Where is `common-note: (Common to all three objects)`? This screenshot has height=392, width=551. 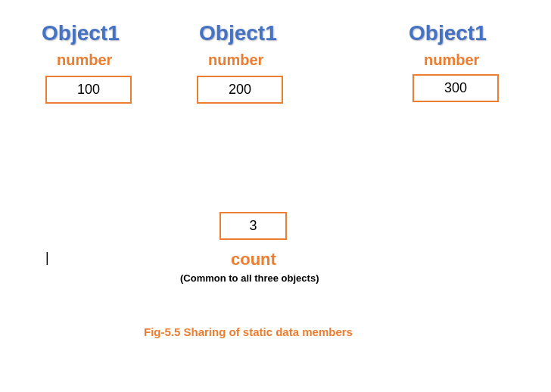
common-note: (Common to all three objects) is located at coordinates (250, 278).